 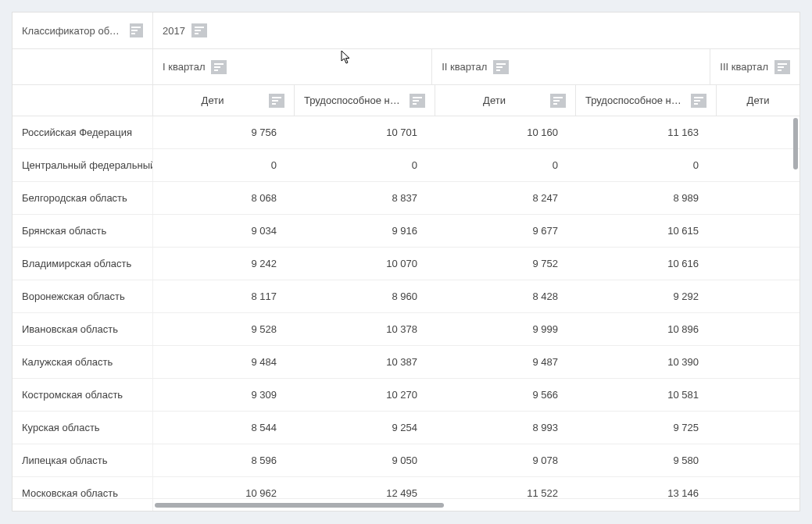 I want to click on data-cell: 9 752, so click(x=505, y=264).